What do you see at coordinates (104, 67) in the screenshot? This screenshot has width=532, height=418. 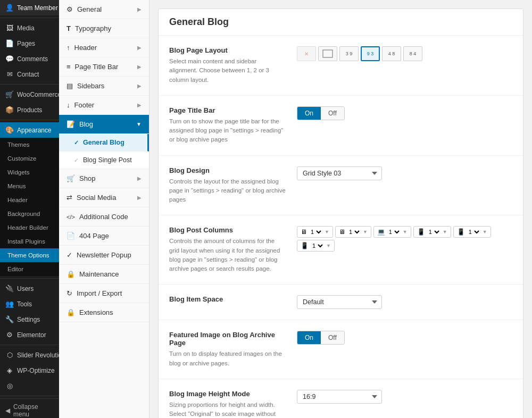 I see `nav-page-title-bar: ≡ Page Title Bar ▶` at bounding box center [104, 67].